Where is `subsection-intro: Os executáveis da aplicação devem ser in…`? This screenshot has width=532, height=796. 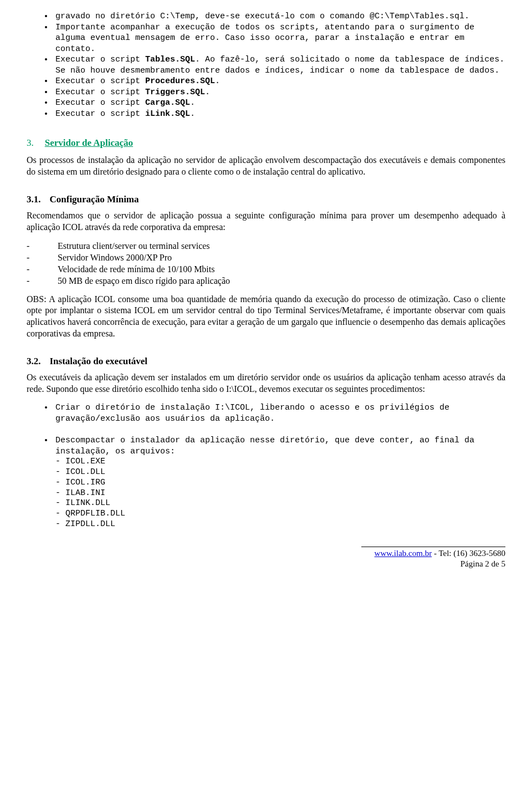 subsection-intro: Os executáveis da aplicação devem ser in… is located at coordinates (266, 384).